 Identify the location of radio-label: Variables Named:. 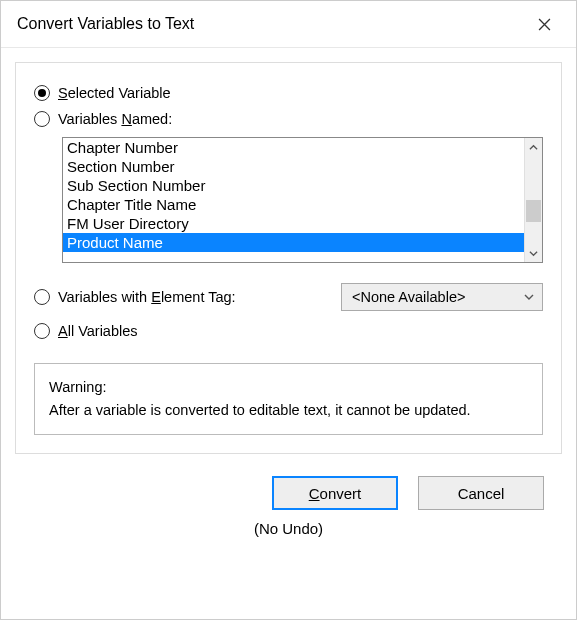
(115, 119).